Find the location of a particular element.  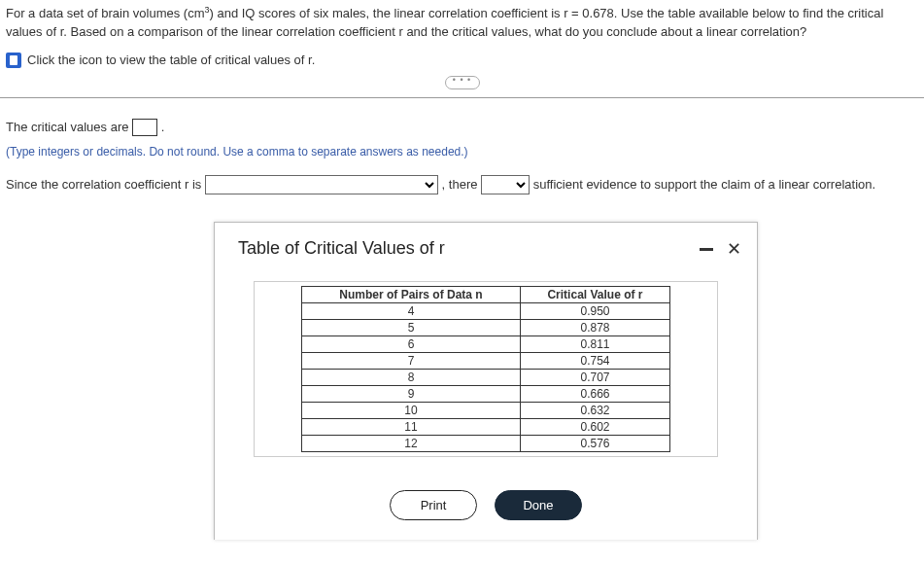

there-label: , there is located at coordinates (462, 185).